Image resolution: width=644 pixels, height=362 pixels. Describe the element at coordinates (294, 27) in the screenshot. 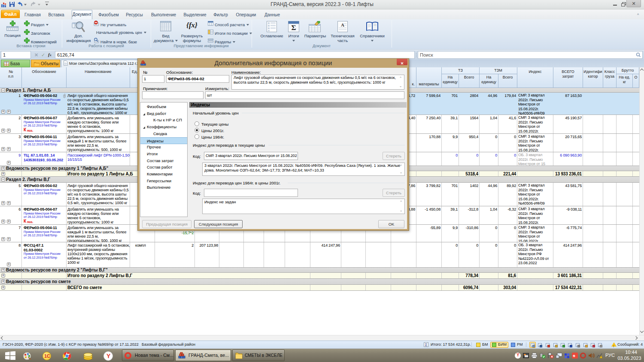

I see `svg-text: Σ` at that location.